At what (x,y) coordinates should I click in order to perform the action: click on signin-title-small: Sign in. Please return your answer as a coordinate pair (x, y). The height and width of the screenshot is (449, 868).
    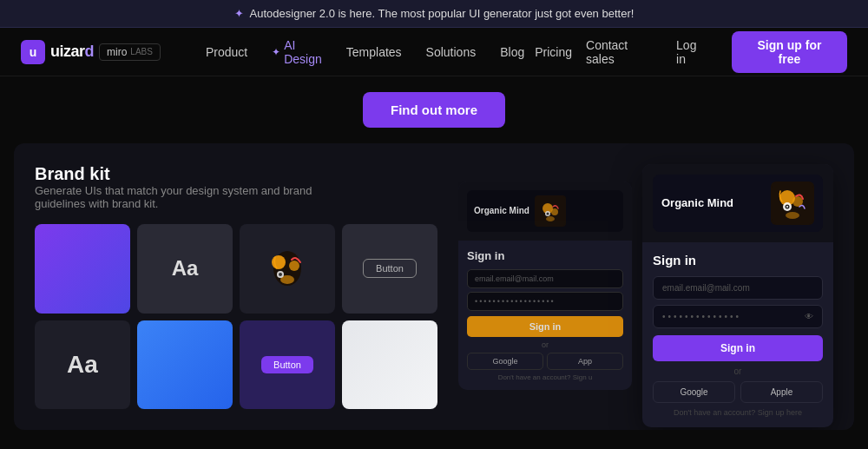
    Looking at the image, I should click on (545, 255).